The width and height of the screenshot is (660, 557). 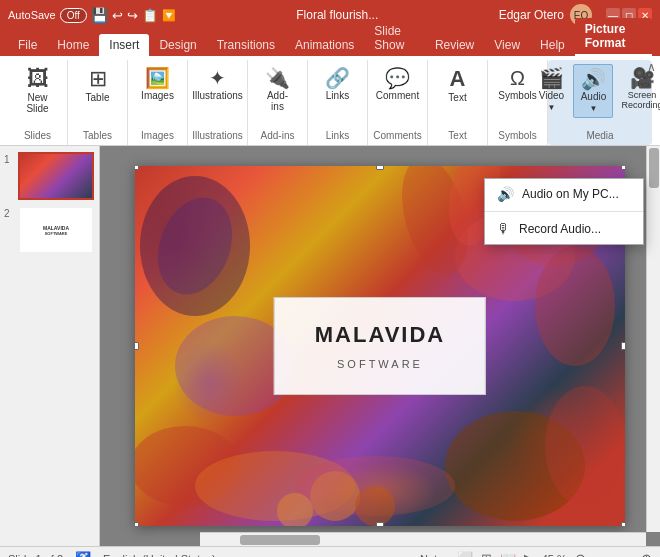 I want to click on slide-thumbnail-1: 1, so click(x=50, y=176).